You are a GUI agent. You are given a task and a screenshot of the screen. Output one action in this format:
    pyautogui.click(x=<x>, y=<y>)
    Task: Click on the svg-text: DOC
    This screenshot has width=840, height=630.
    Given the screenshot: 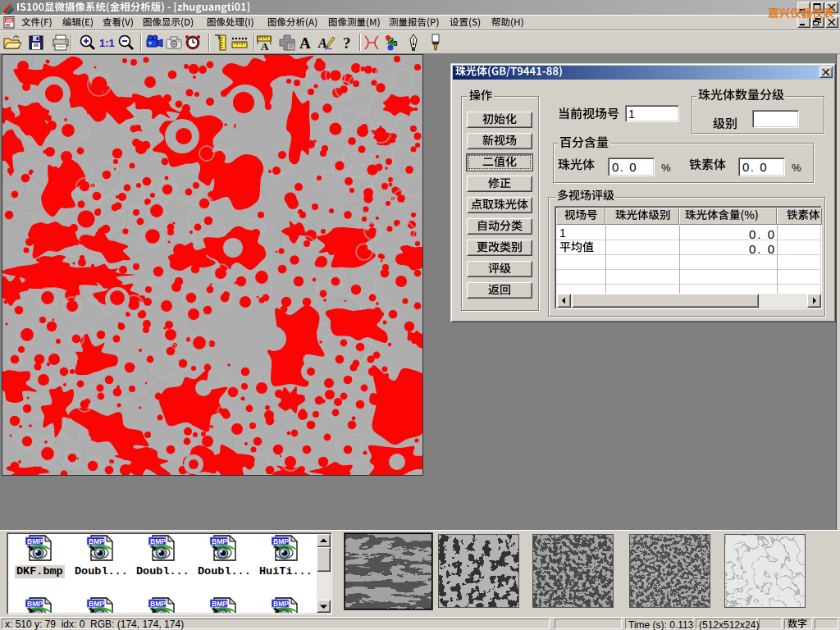 What is the action you would take?
    pyautogui.click(x=10, y=20)
    